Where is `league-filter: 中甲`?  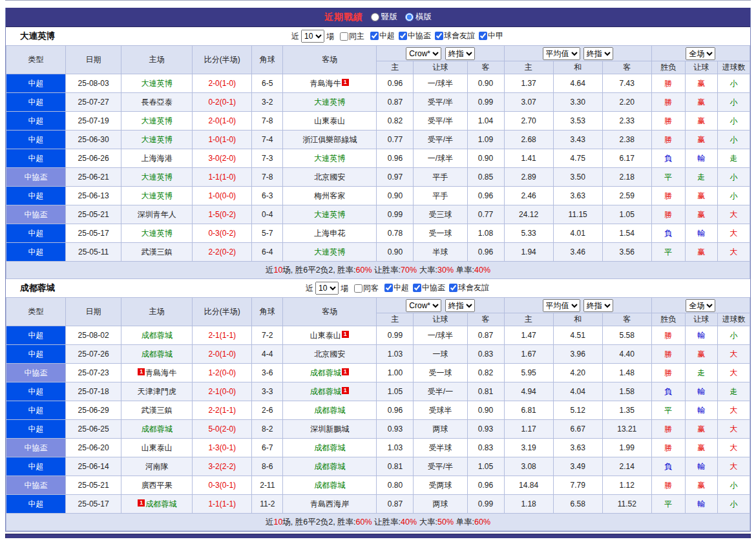 league-filter: 中甲 is located at coordinates (489, 36).